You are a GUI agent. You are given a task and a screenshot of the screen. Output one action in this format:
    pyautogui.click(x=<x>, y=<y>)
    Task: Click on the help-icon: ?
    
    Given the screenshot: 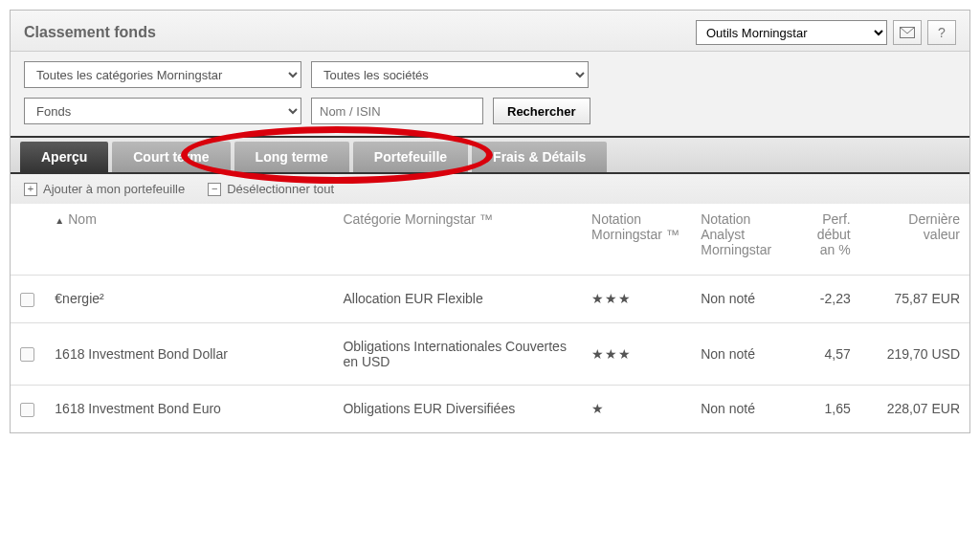 What is the action you would take?
    pyautogui.click(x=942, y=33)
    